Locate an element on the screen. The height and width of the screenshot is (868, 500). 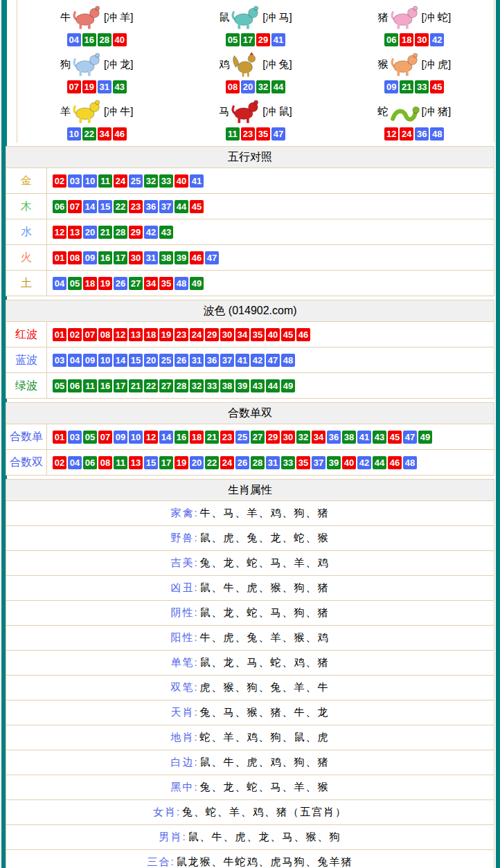
zodiac-numbers: 10223446 is located at coordinates (97, 134).